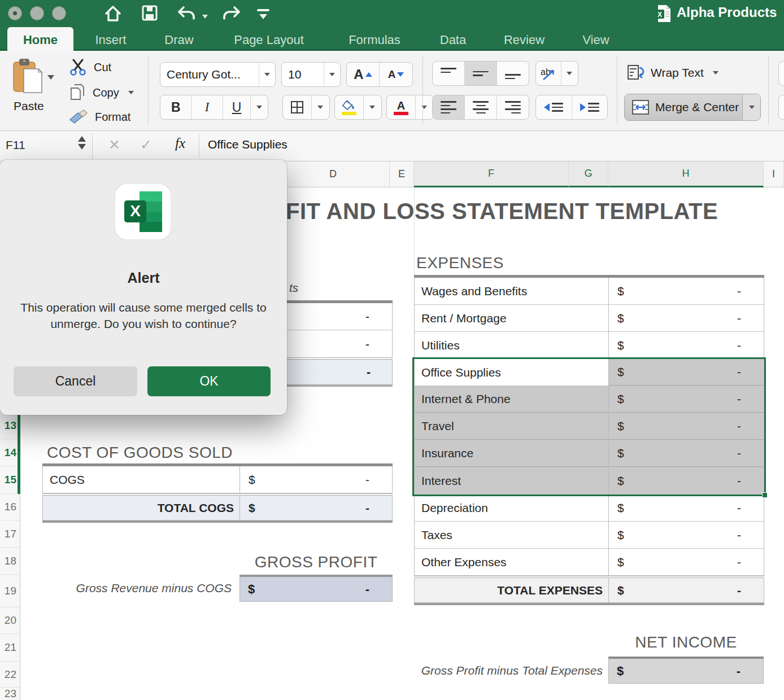 This screenshot has width=784, height=700. I want to click on fx-icon: fx, so click(180, 143).